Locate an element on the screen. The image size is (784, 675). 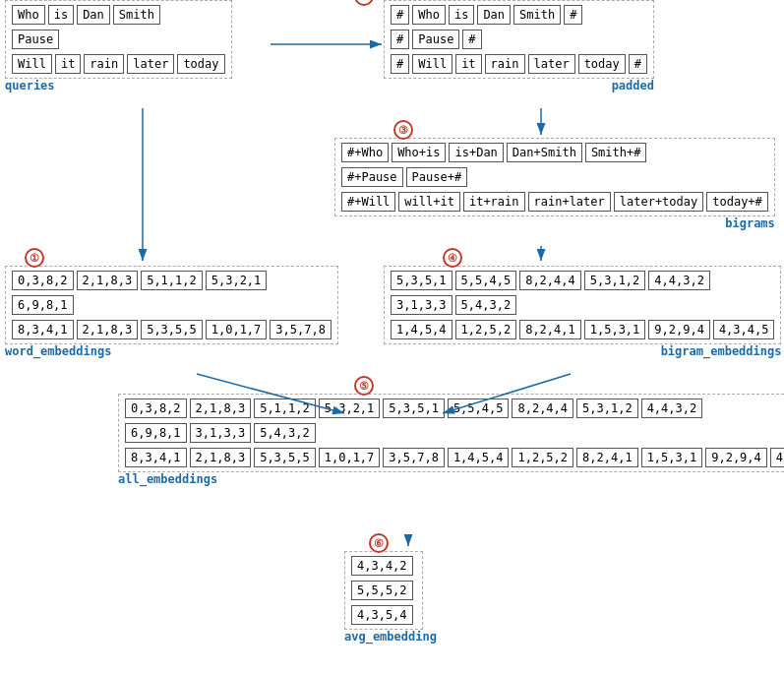
all-embeddings-box: 0,3,8,22,1,8,35,1,1,25,3,2,15,3,5,15,5,4… is located at coordinates (451, 433).